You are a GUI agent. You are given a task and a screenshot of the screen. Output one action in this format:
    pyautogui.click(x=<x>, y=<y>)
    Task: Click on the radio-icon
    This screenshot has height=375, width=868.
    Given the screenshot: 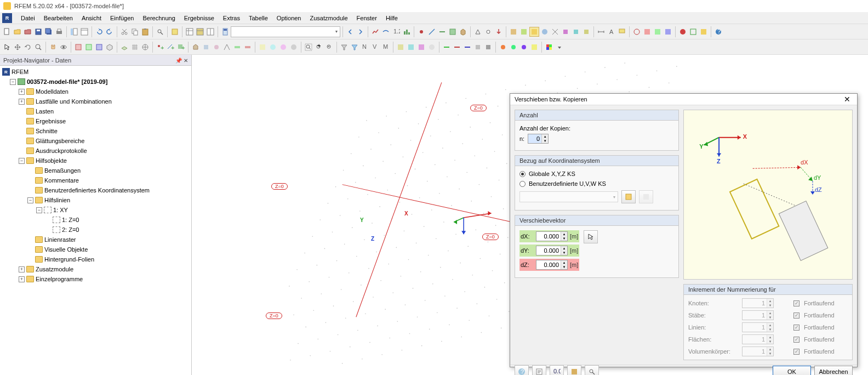 What is the action you would take?
    pyautogui.click(x=523, y=174)
    